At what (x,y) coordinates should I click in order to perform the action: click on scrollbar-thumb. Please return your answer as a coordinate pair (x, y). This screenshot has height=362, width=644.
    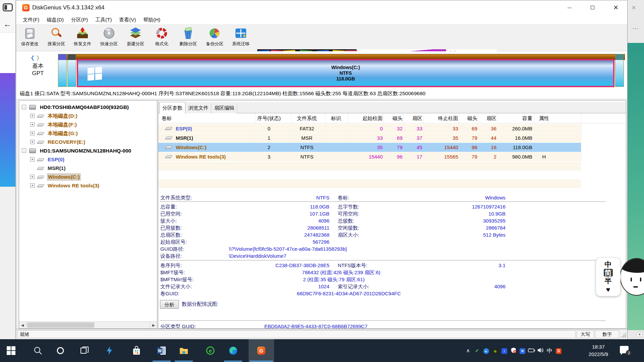
    Looking at the image, I should click on (61, 325).